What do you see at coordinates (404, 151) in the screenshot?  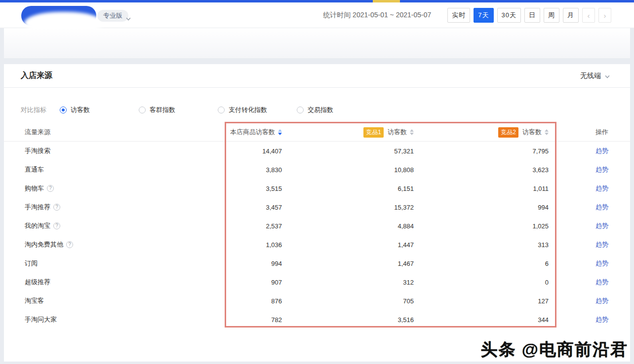 I see `comp1-visitors-value: 57,321` at bounding box center [404, 151].